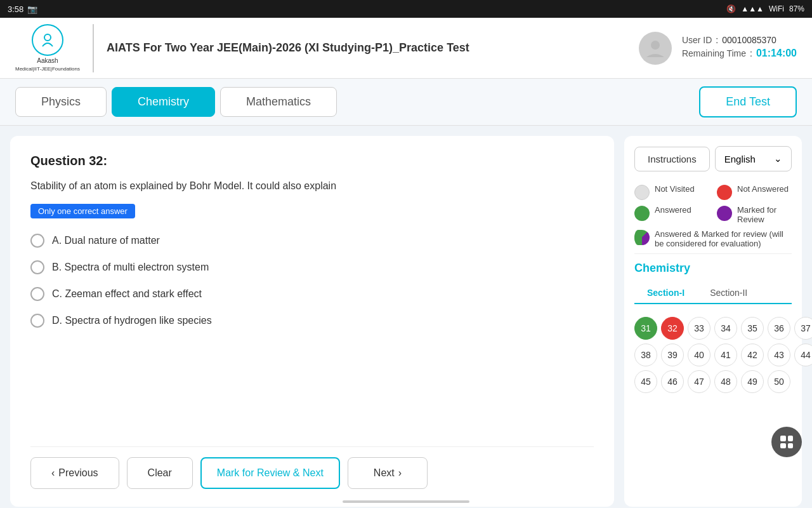 The height and width of the screenshot is (508, 812). What do you see at coordinates (672, 159) in the screenshot?
I see `instructions-button: Instructions` at bounding box center [672, 159].